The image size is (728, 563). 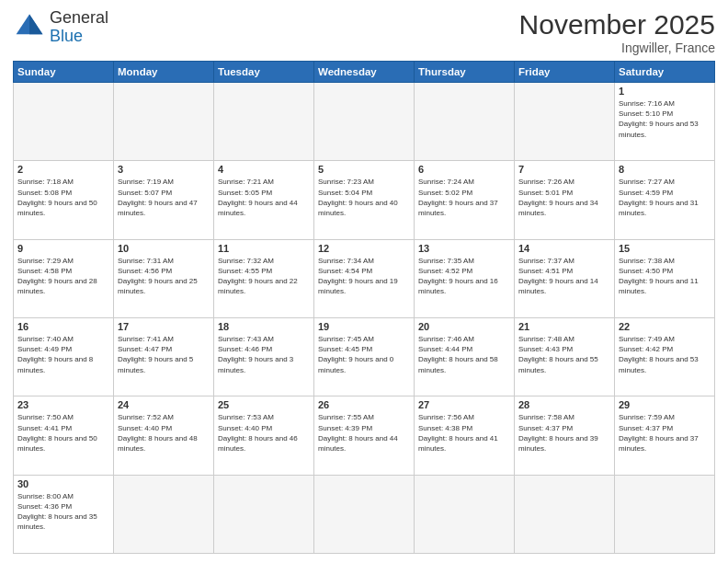 I want to click on day-number: 12, so click(x=364, y=248).